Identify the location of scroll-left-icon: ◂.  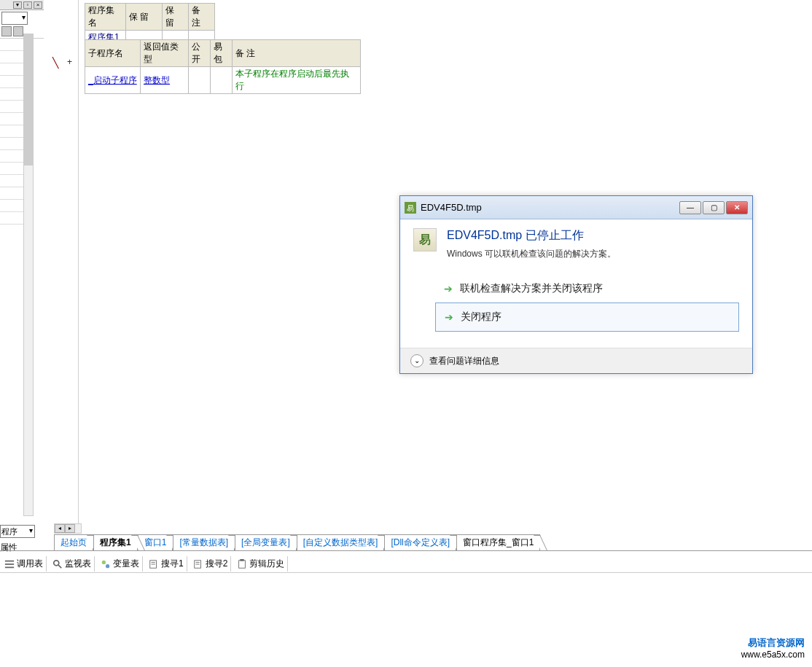
(60, 528).